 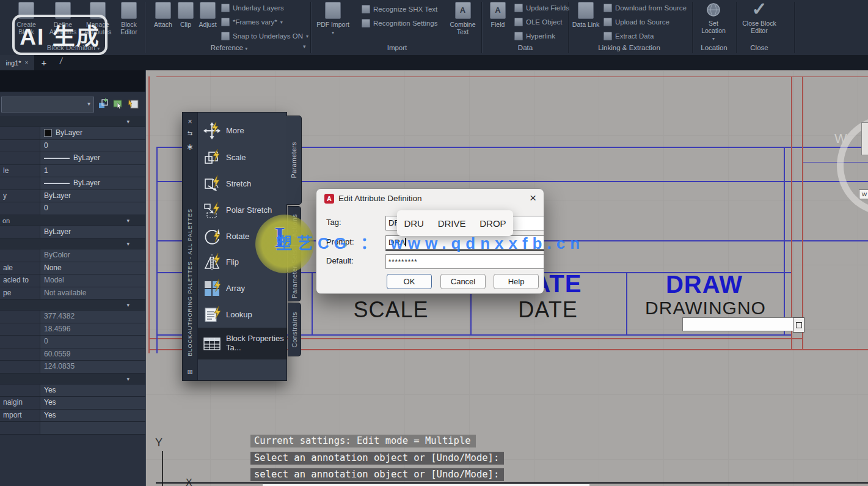 I want to click on property-value: 124.0835, so click(x=93, y=367).